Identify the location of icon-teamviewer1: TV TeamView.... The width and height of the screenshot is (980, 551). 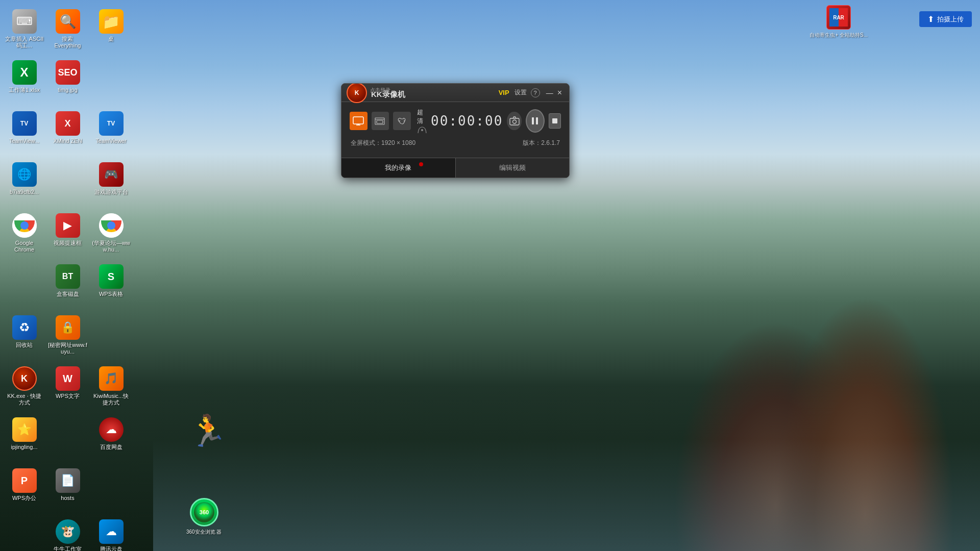
(24, 133).